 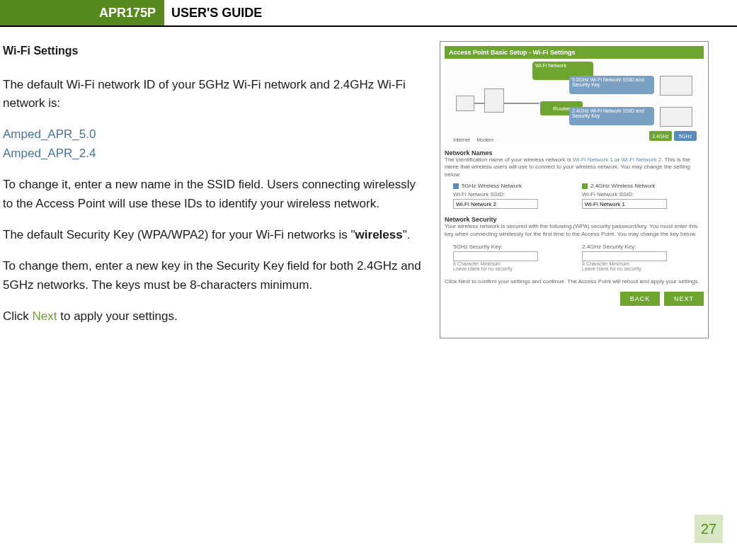 What do you see at coordinates (574, 153) in the screenshot?
I see `network-names-heading: Network Names` at bounding box center [574, 153].